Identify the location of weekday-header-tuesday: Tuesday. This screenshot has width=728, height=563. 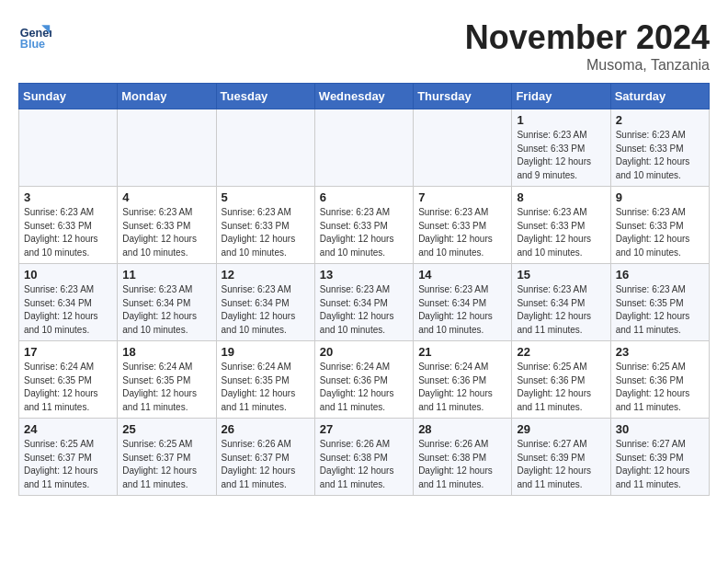
(265, 97).